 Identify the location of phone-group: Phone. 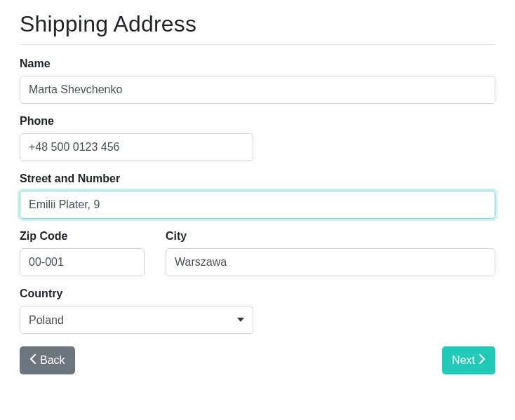
(136, 138).